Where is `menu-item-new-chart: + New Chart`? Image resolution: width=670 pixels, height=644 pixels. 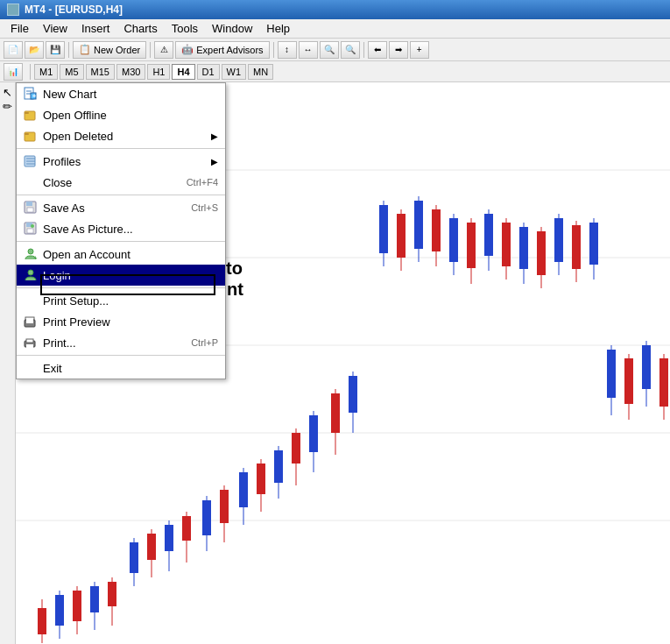 menu-item-new-chart: + New Chart is located at coordinates (121, 94).